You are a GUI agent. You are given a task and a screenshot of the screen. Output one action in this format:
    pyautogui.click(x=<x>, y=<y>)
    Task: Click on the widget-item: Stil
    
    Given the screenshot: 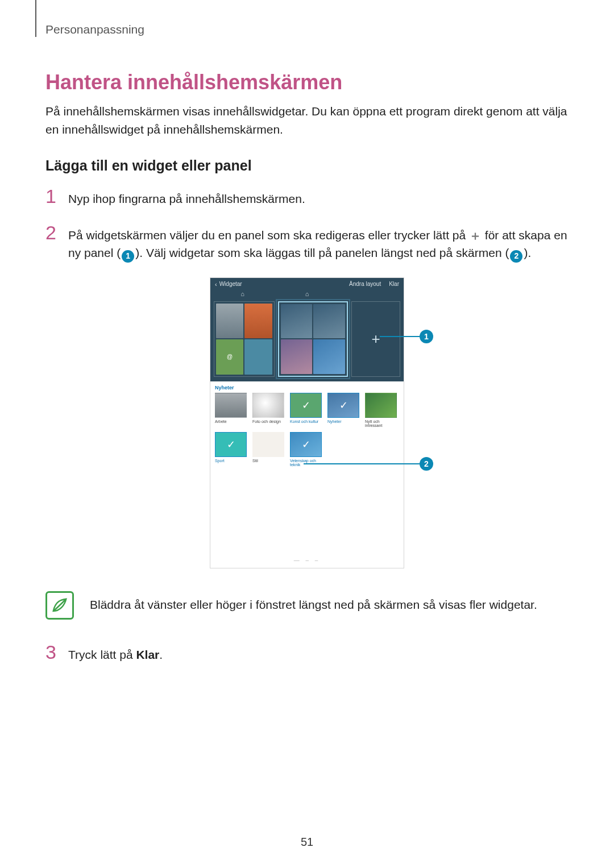 What is the action you would take?
    pyautogui.click(x=268, y=450)
    